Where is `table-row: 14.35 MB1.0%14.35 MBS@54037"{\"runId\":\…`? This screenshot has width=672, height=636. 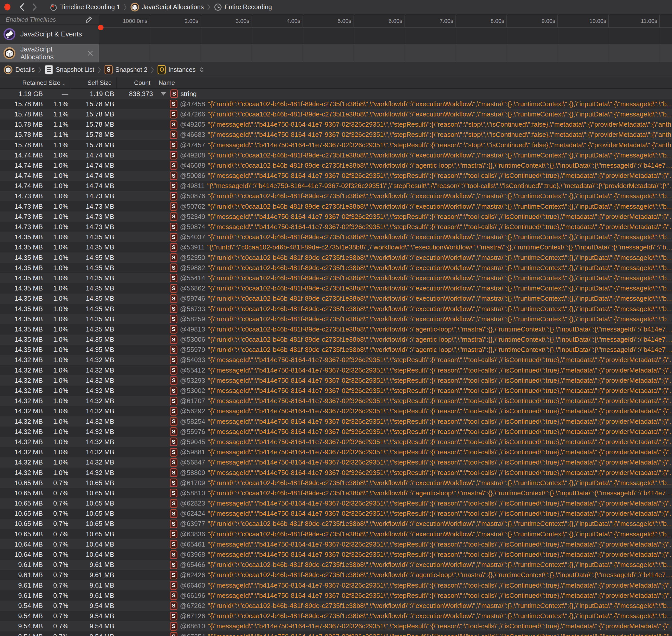
table-row: 14.35 MB1.0%14.35 MBS@54037"{\"runId\":\… is located at coordinates (336, 237).